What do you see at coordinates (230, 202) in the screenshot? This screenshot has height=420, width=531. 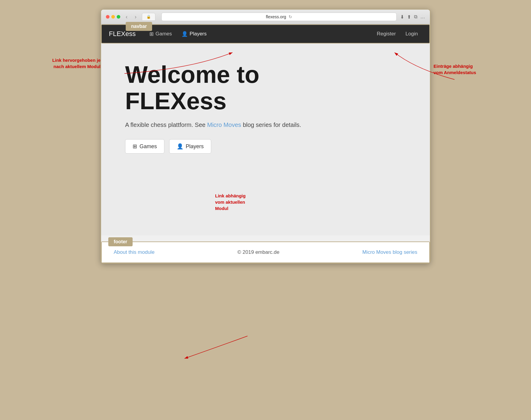 I see `annotation-bottom: Link abhängig vom aktuellen Modul` at bounding box center [230, 202].